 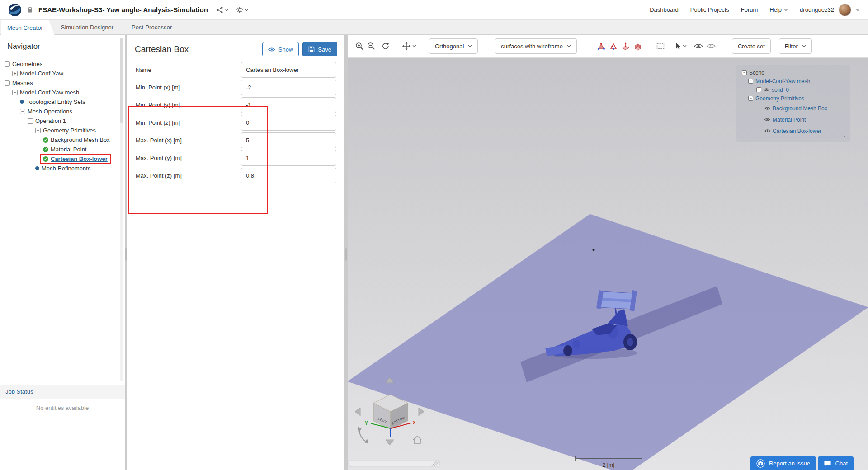 What do you see at coordinates (417, 440) in the screenshot?
I see `home-view-icon` at bounding box center [417, 440].